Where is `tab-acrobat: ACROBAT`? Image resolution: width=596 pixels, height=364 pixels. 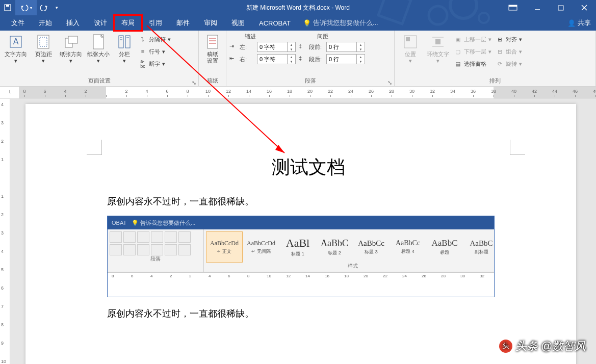
tab-acrobat: ACROBAT is located at coordinates (275, 23).